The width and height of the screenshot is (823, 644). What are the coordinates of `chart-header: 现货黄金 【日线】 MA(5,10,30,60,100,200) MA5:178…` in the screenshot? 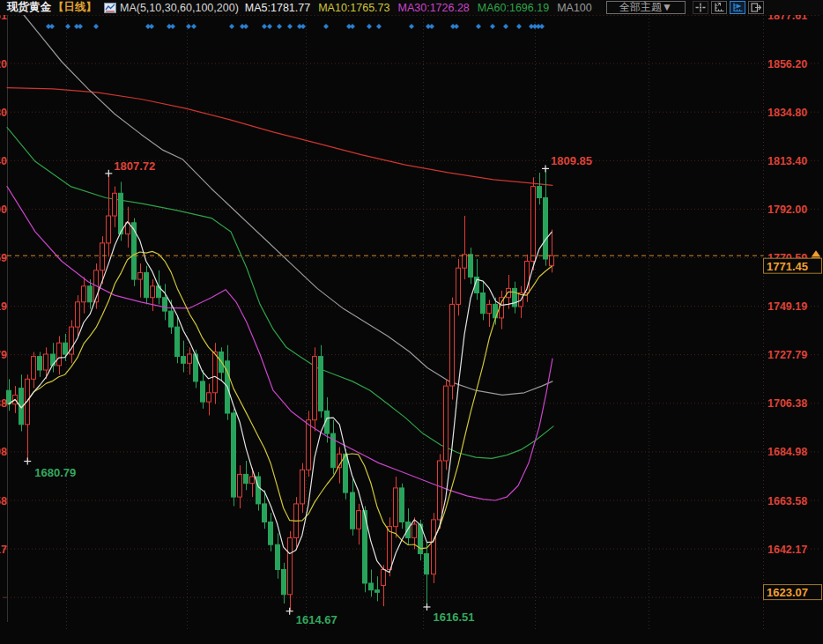 It's located at (412, 7).